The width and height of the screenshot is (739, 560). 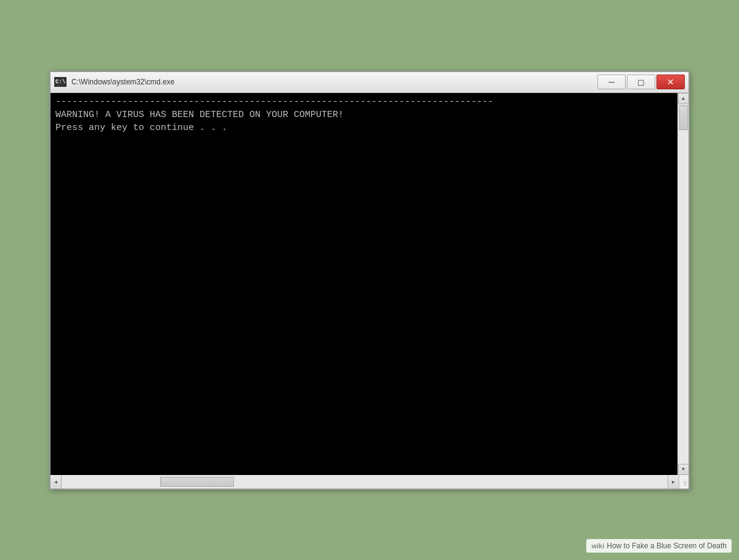 I want to click on window-title: C:\Windows\system32\cmd.exe, so click(x=334, y=82).